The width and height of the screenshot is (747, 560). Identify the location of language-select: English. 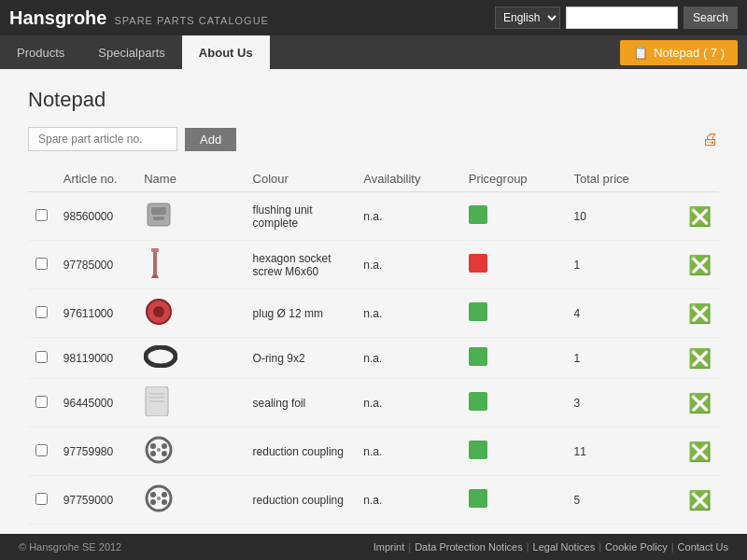
(528, 18).